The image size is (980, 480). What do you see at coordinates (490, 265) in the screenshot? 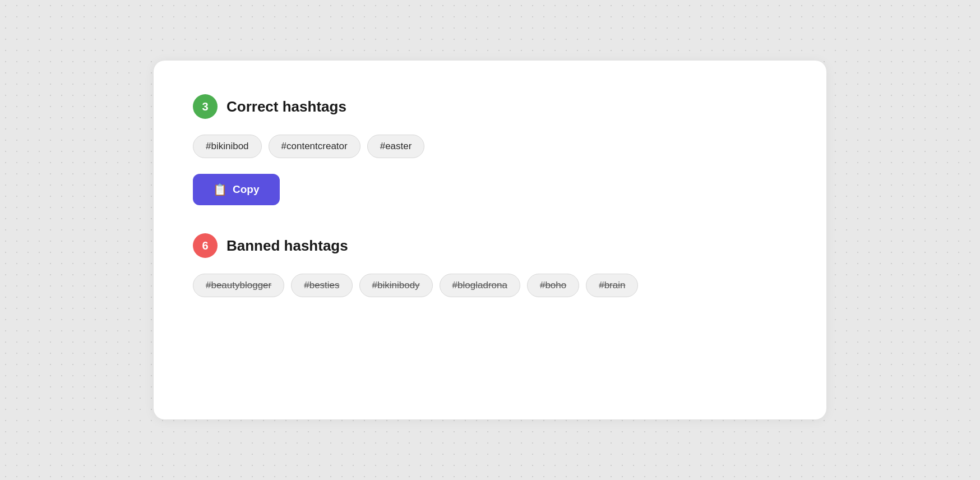
I see `banned-hashtags-section: 6 Banned hashtags #beautyblogger #bestie…` at bounding box center [490, 265].